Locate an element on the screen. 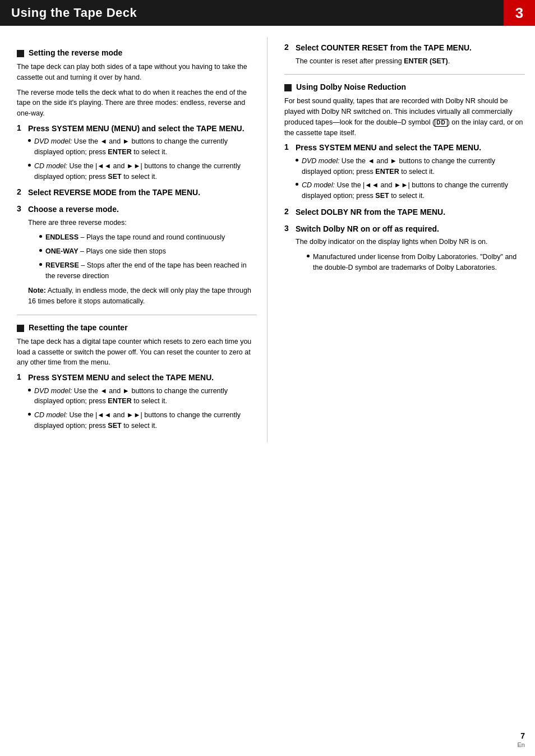  counter-para1: The tape deck has a digital tape counter… is located at coordinates (137, 352).